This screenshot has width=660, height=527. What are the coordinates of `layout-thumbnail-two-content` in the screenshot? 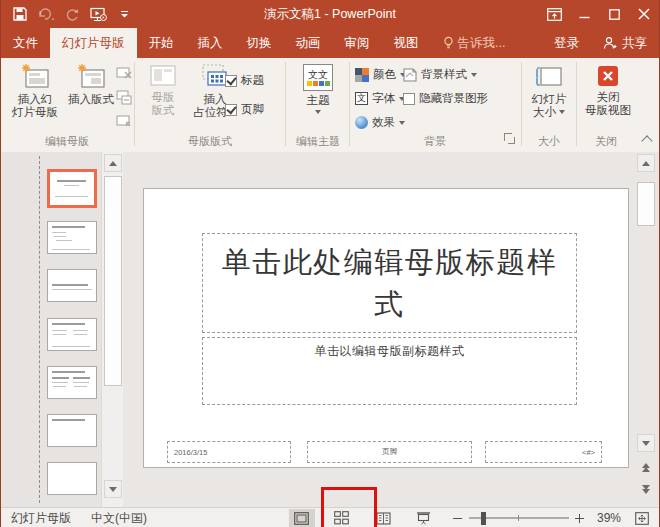 It's located at (72, 334).